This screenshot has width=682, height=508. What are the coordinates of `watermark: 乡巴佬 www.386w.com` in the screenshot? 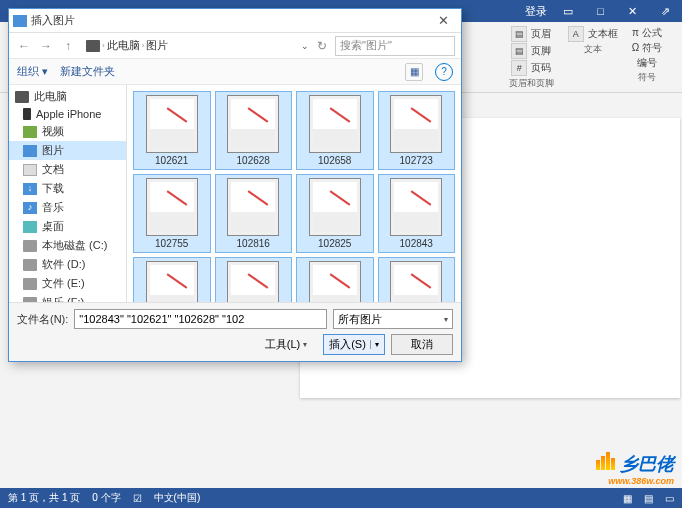 It's located at (635, 469).